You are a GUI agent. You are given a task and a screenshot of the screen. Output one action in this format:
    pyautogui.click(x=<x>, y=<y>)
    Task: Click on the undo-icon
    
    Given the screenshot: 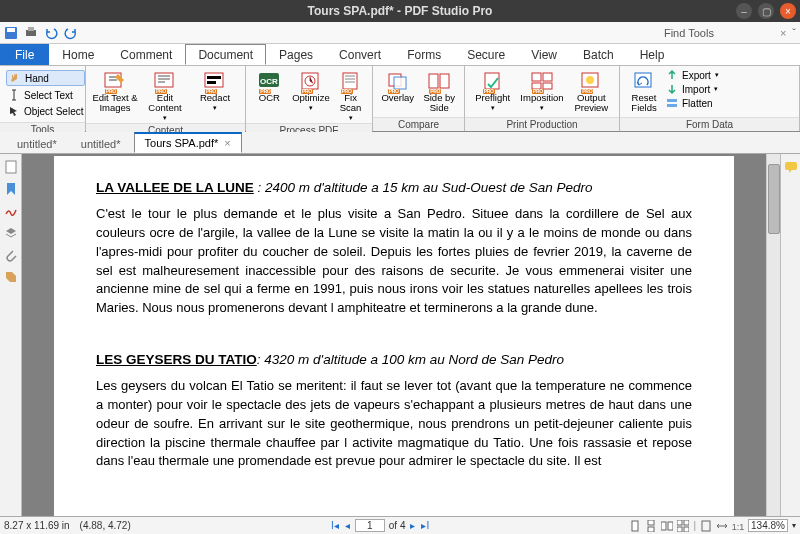 What is the action you would take?
    pyautogui.click(x=51, y=33)
    